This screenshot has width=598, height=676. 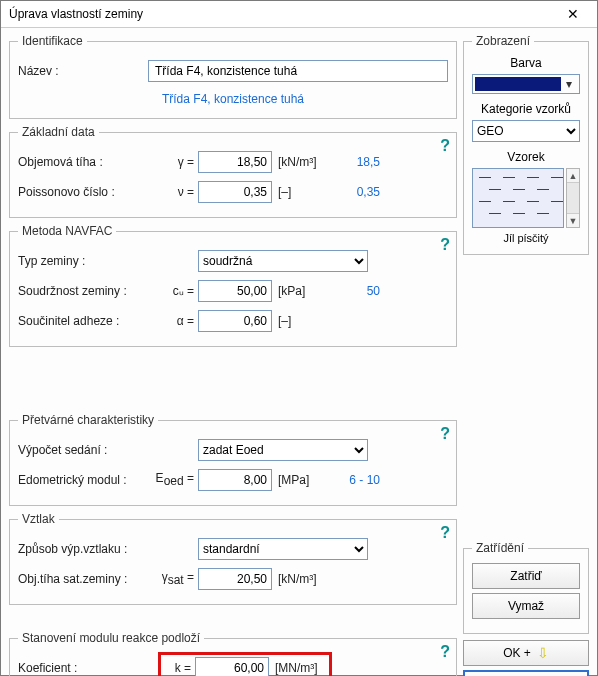 I want to click on scroll-down-icon: ▼, so click(x=573, y=220).